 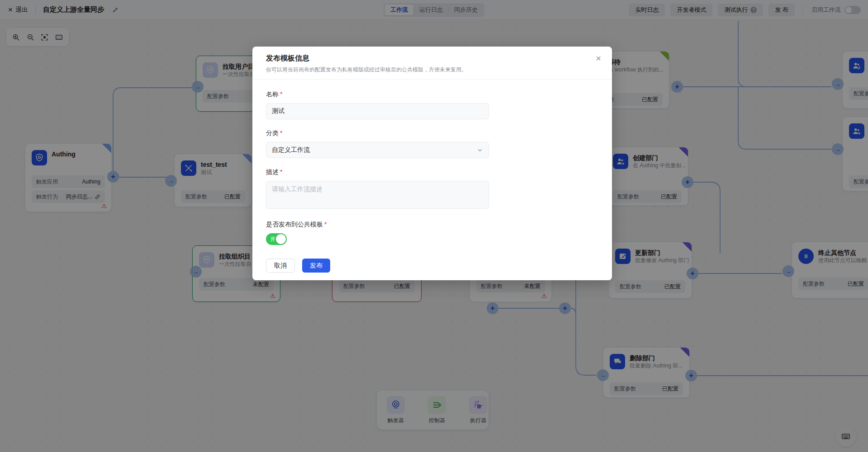 What do you see at coordinates (316, 266) in the screenshot?
I see `publish-button: 发布` at bounding box center [316, 266].